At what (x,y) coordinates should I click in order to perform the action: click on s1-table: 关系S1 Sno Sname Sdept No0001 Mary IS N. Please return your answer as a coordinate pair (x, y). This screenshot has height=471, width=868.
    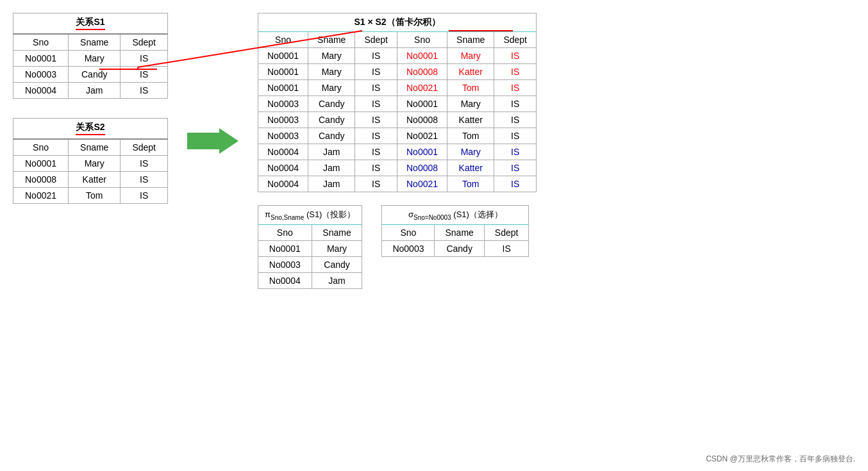
    Looking at the image, I should click on (90, 56).